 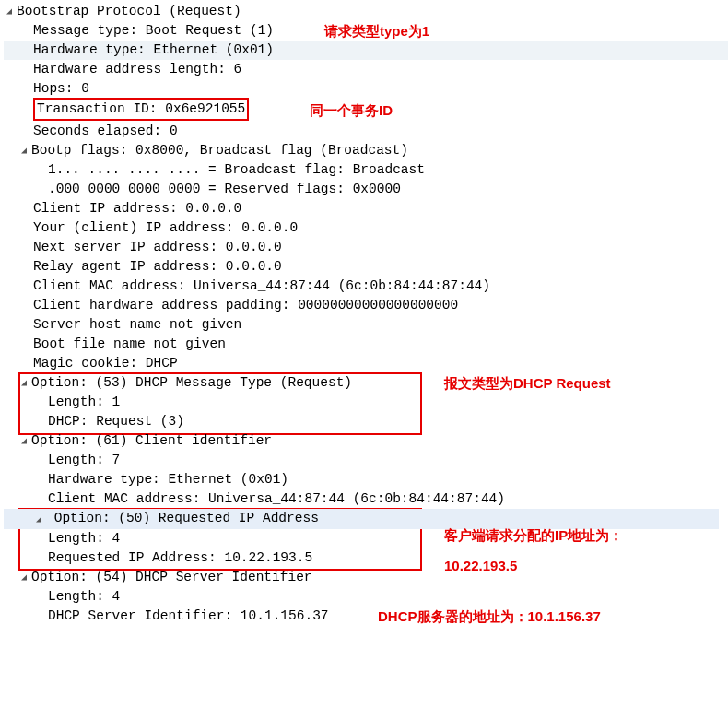 I want to click on field-opt54: ◢ Option: (54) DHCP Server Identifier, so click(x=364, y=577).